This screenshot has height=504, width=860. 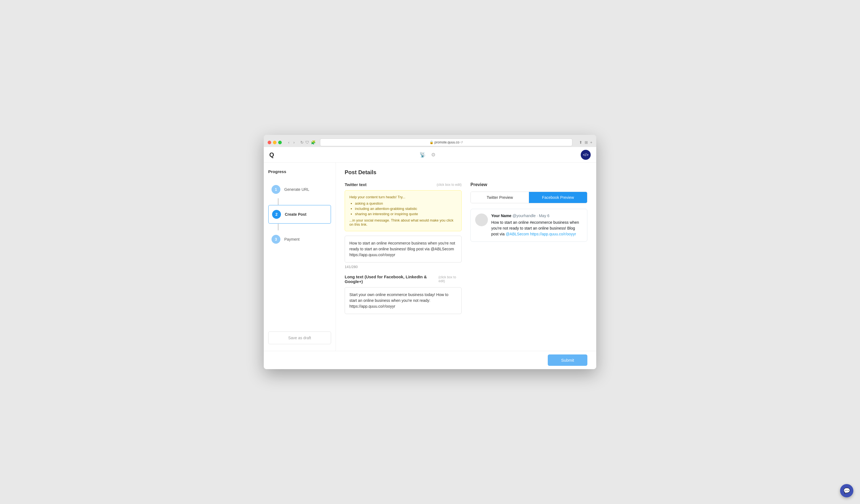 I want to click on twitter-card-header: Your Name @yourhandle · May 6, so click(x=537, y=216).